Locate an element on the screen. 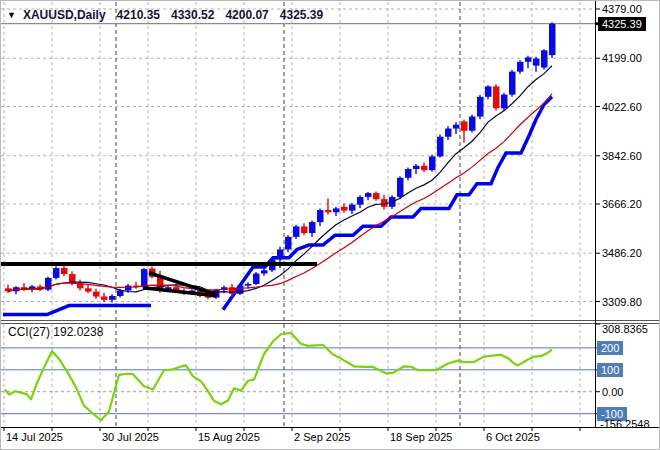  time-axis-label: 14 Jul 2025 is located at coordinates (34, 437).